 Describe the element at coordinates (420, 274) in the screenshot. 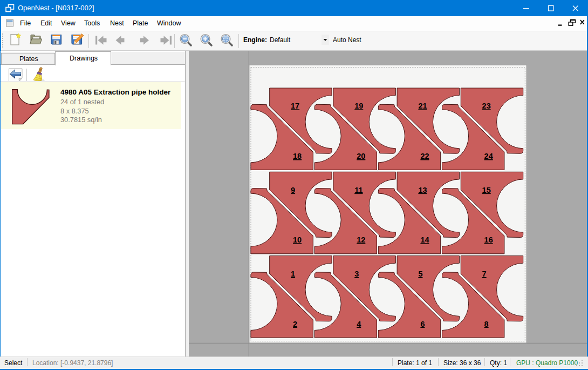

I see `svg-text: 5` at that location.